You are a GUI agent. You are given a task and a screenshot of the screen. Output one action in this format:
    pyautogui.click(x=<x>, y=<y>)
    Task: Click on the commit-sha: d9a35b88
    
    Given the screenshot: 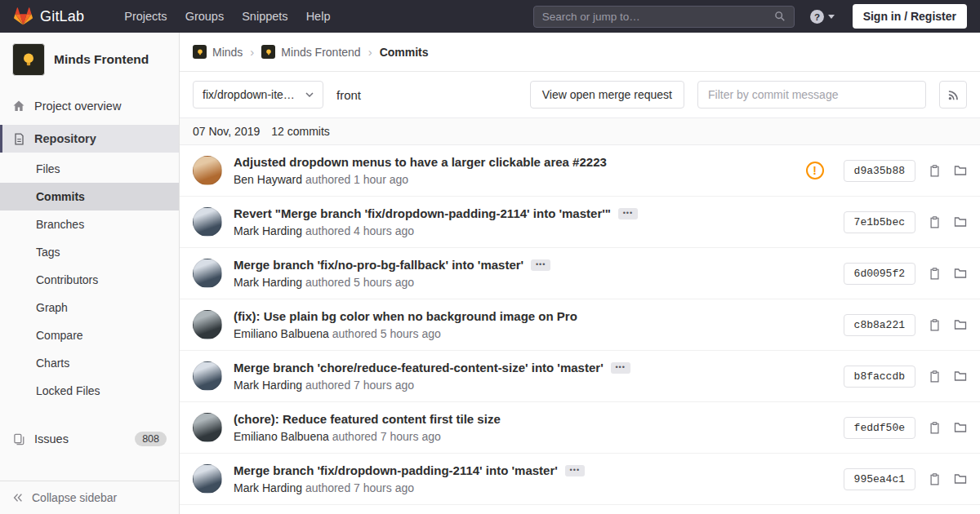 What is the action you would take?
    pyautogui.click(x=880, y=171)
    